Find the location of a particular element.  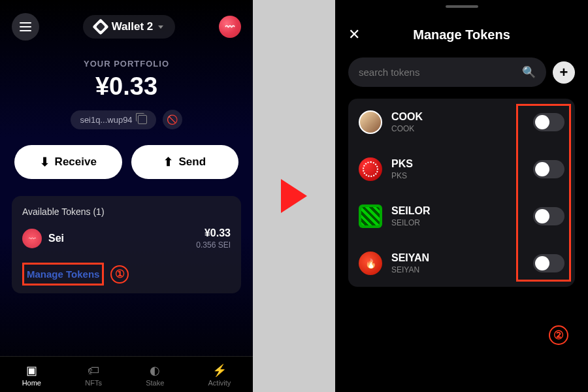

callout-2: ② is located at coordinates (559, 335).